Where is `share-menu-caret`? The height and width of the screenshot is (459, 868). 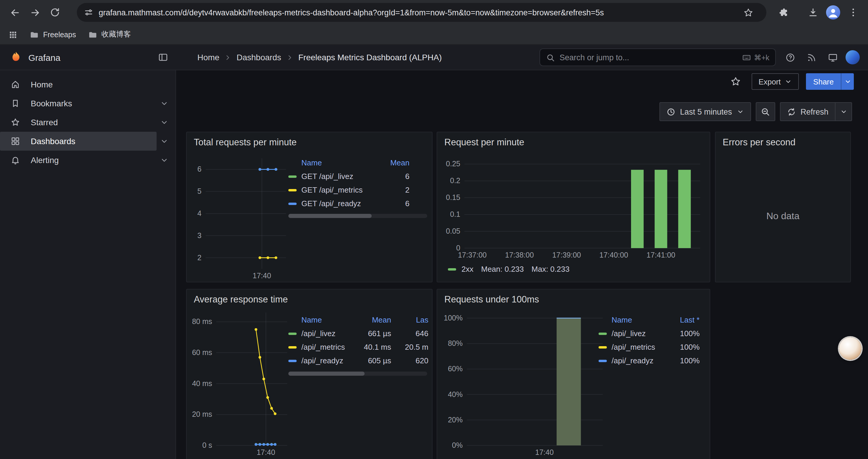 share-menu-caret is located at coordinates (847, 81).